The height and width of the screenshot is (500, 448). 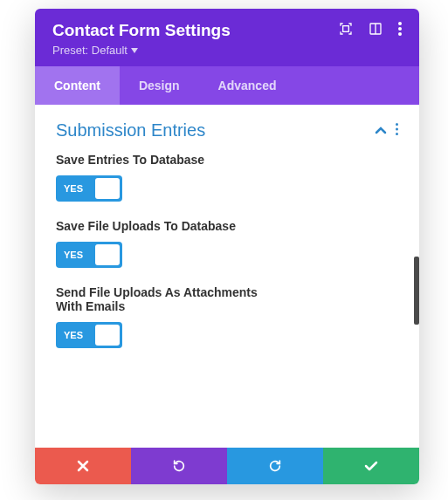 I want to click on undo-icon, so click(x=179, y=466).